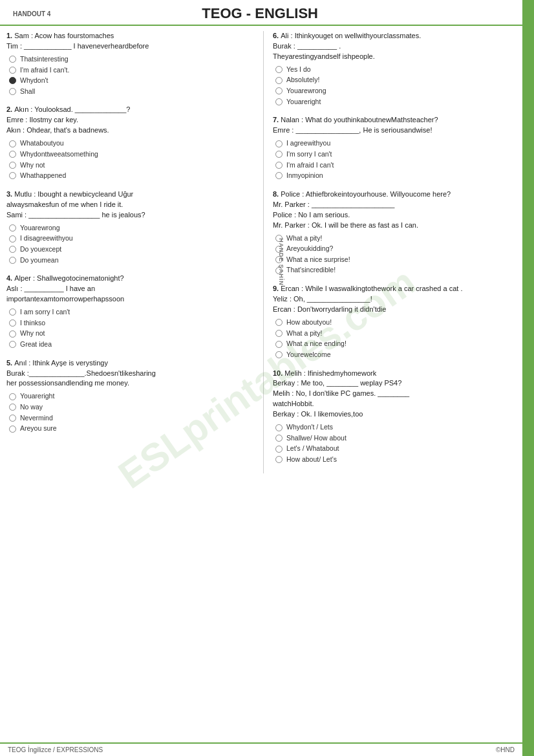 The width and height of the screenshot is (534, 756). Describe the element at coordinates (47, 239) in the screenshot. I see `option-label: I disagreewithyou` at that location.